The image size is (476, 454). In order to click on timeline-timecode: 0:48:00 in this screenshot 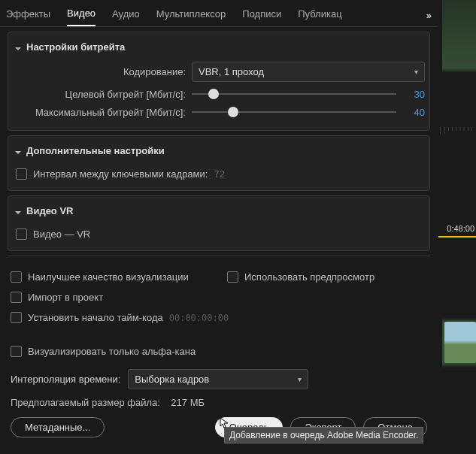, I will do `click(460, 229)`.